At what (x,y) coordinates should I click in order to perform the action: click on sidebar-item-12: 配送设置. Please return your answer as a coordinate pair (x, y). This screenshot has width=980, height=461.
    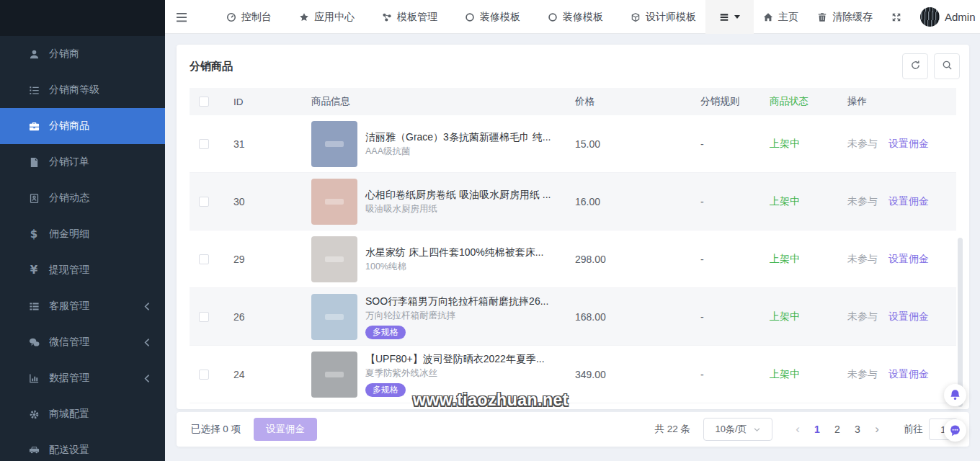
    Looking at the image, I should click on (82, 447).